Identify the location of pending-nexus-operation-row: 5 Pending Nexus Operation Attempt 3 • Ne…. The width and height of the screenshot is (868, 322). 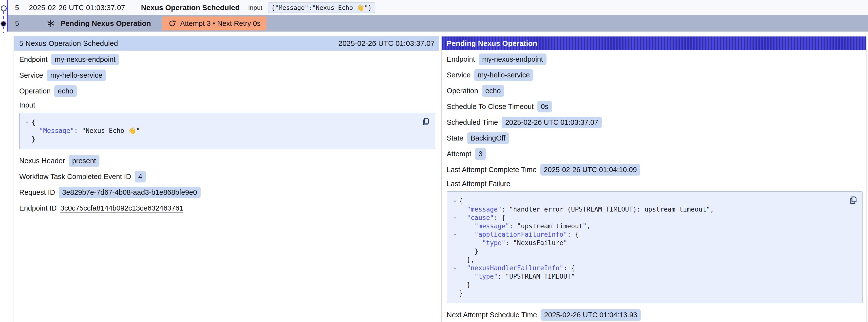
(438, 24).